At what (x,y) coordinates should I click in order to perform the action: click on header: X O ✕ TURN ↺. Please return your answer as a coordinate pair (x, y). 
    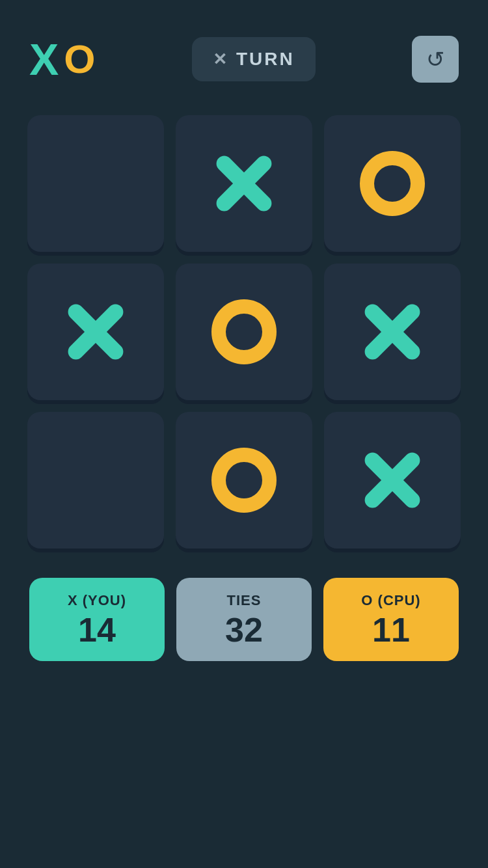
    Looking at the image, I should click on (244, 42).